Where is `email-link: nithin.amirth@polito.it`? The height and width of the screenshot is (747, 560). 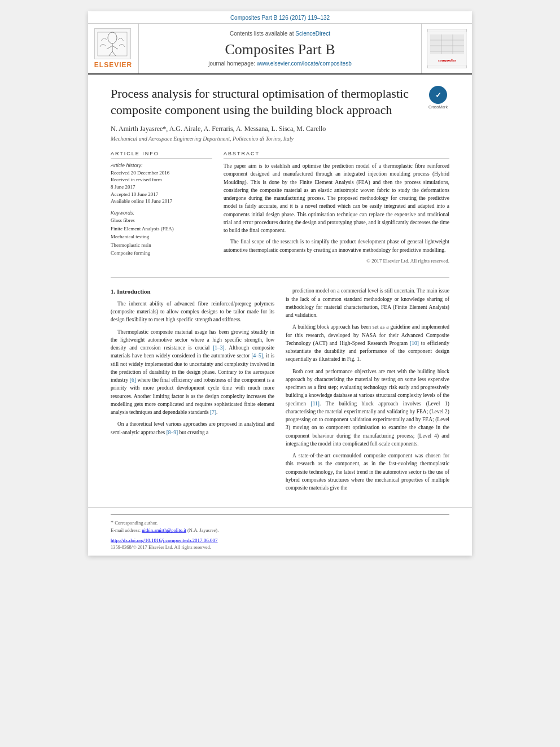
email-link: nithin.amirth@polito.it is located at coordinates (164, 530).